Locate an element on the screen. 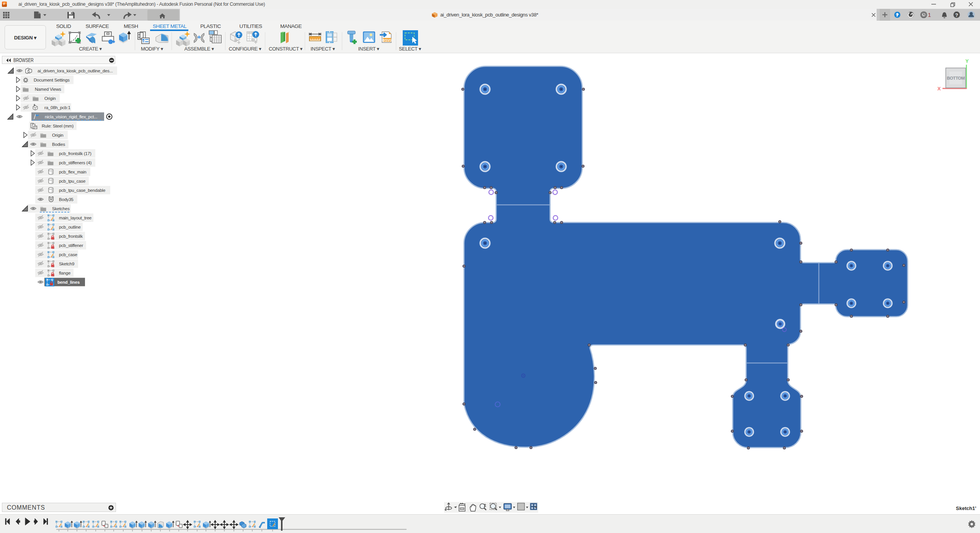 Image resolution: width=980 pixels, height=533 pixels. svg-text: 1 is located at coordinates (929, 15).